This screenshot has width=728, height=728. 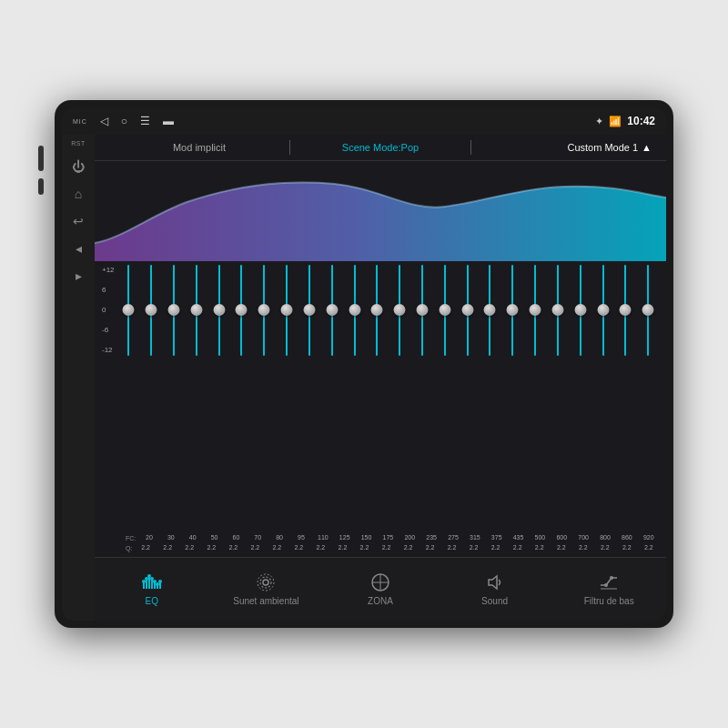 I want to click on q-label-200: 2.2, so click(x=408, y=549).